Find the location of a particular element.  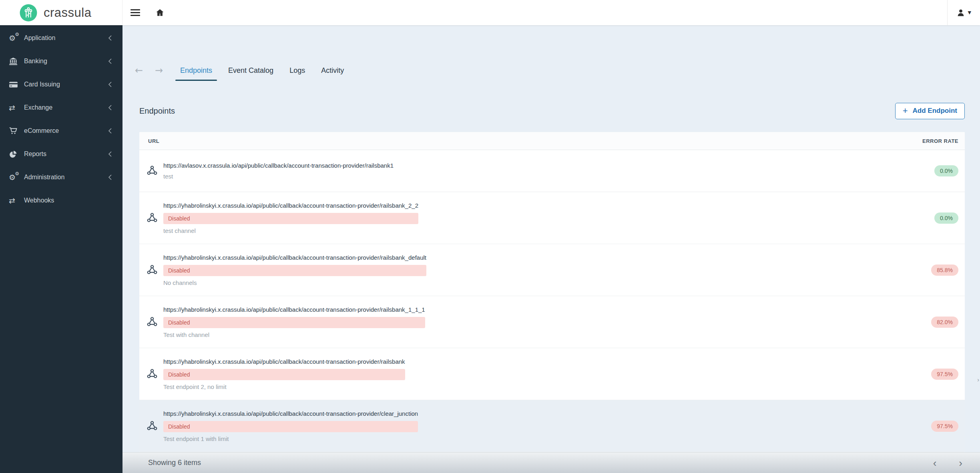

home-icon is located at coordinates (160, 13).